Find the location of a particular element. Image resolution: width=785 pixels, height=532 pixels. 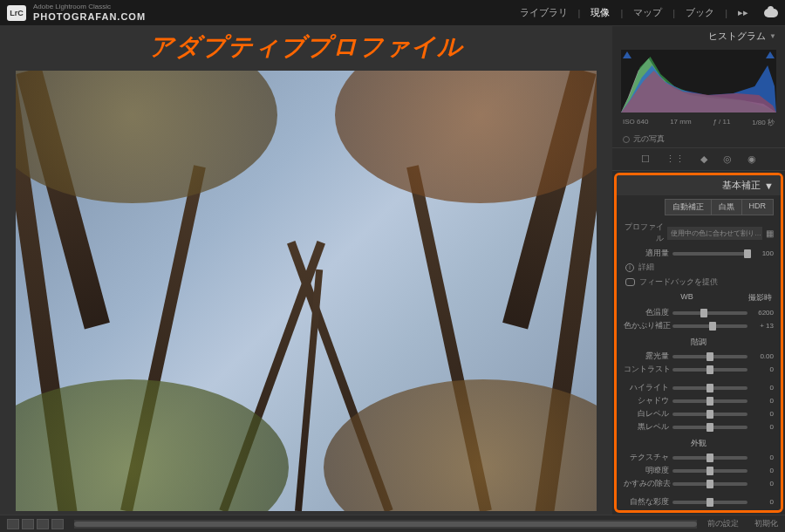

feedback-icon is located at coordinates (630, 283).